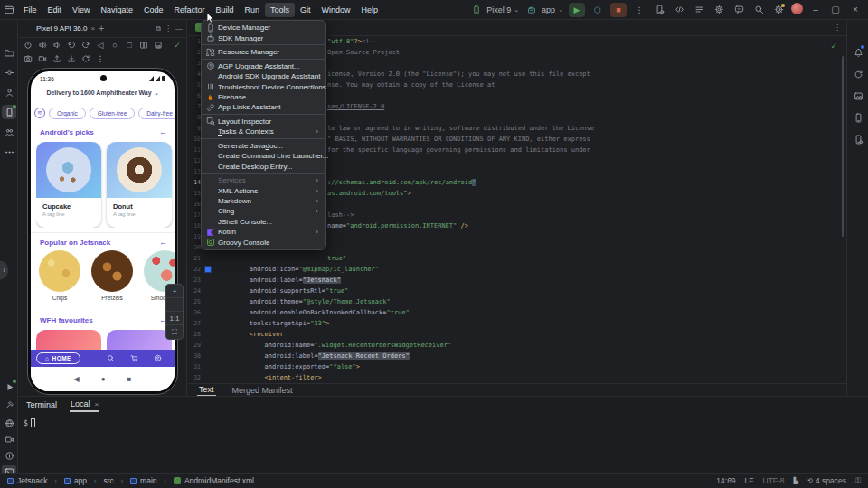 The width and height of the screenshot is (868, 488). What do you see at coordinates (117, 10) in the screenshot?
I see `menu-navigate: Navigate` at bounding box center [117, 10].